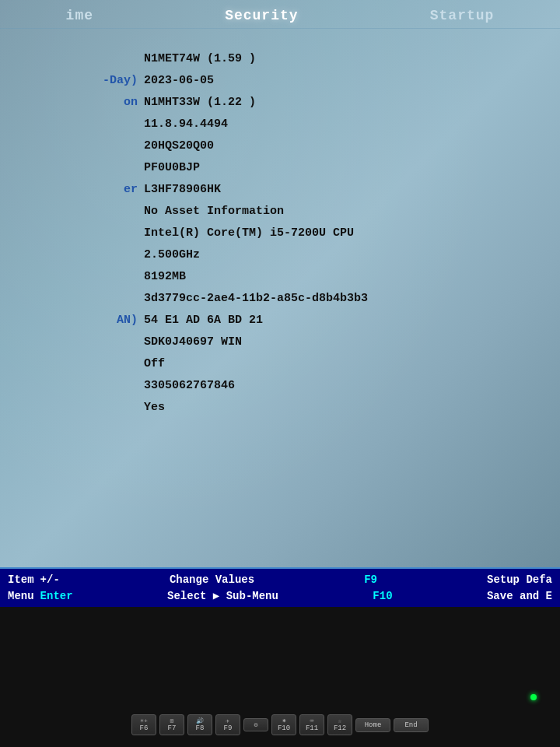  Describe the element at coordinates (256, 299) in the screenshot. I see `value-uuid: 3d3779cc-2ae4-11b2-a85c-d8b4b3b3` at that location.